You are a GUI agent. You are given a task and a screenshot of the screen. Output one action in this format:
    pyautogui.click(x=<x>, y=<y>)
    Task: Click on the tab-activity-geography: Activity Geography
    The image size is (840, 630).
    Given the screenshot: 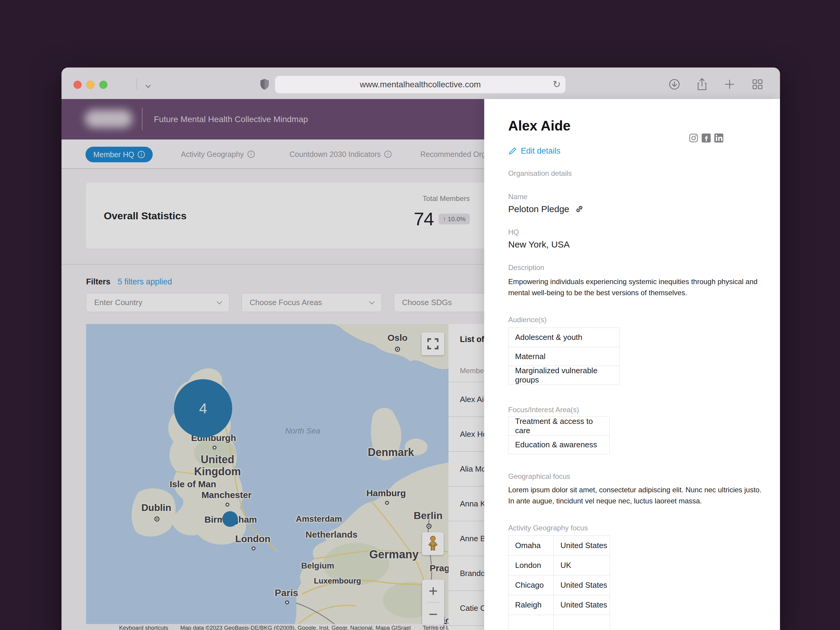 What is the action you would take?
    pyautogui.click(x=218, y=154)
    